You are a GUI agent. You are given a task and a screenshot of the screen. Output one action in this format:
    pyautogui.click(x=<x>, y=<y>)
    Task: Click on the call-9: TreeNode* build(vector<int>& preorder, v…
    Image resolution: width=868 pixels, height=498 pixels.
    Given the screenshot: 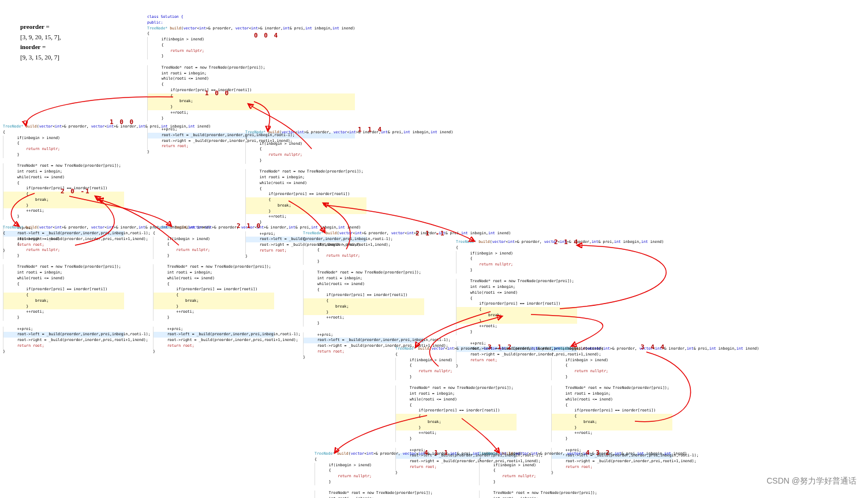 What is the action you would take?
    pyautogui.click(x=375, y=474)
    